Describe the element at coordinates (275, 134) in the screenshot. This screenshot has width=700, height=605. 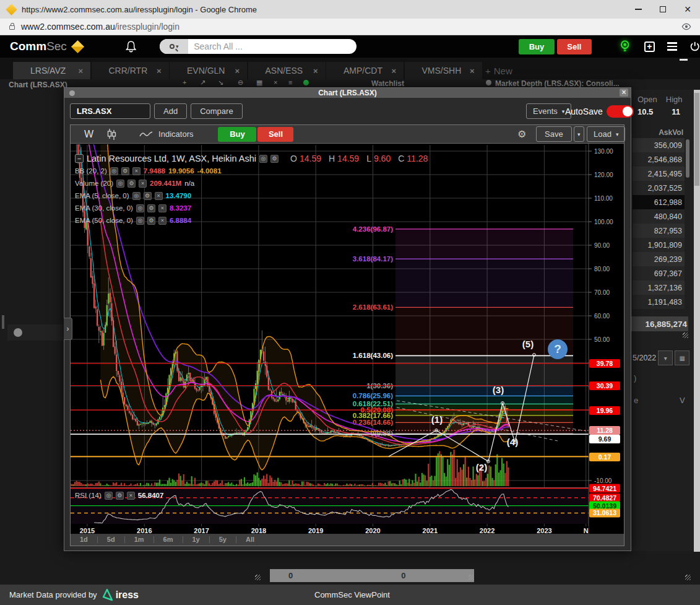
I see `chart-sell-button: Sell` at that location.